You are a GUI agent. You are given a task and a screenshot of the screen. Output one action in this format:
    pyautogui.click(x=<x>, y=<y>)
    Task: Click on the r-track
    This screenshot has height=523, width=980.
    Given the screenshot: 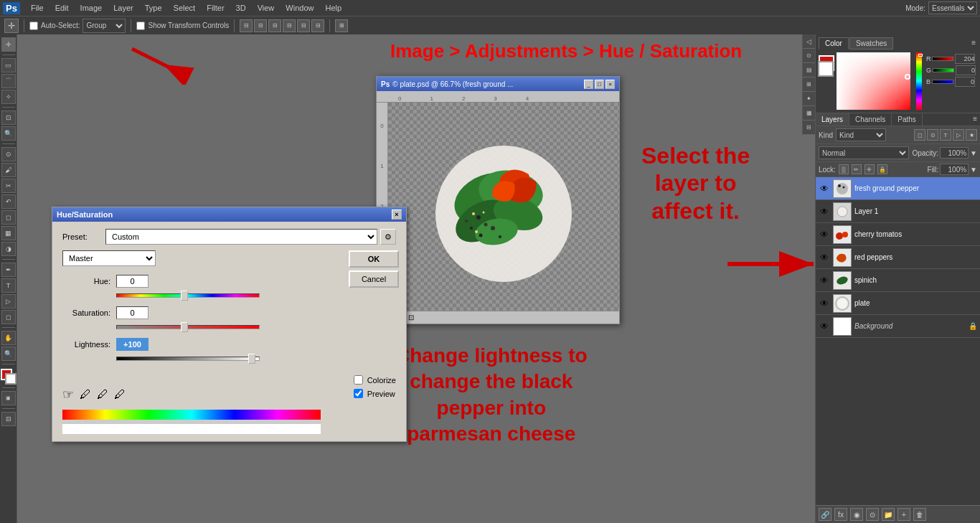 What is the action you would take?
    pyautogui.click(x=943, y=59)
    